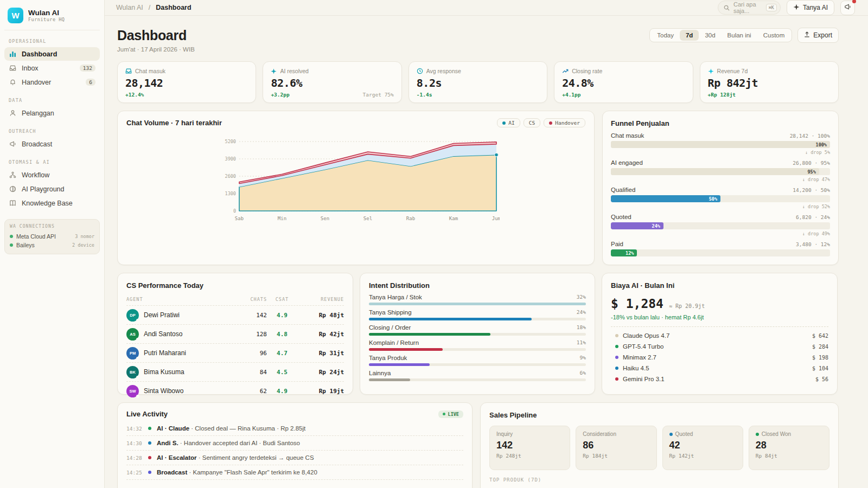  What do you see at coordinates (810, 8) in the screenshot?
I see `tanya-ai-button: Tanya AI` at bounding box center [810, 8].